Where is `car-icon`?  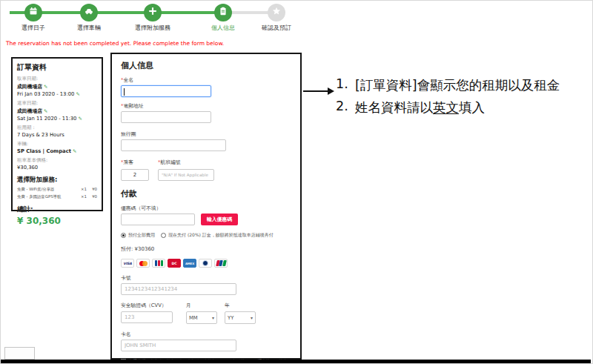 car-icon is located at coordinates (89, 13).